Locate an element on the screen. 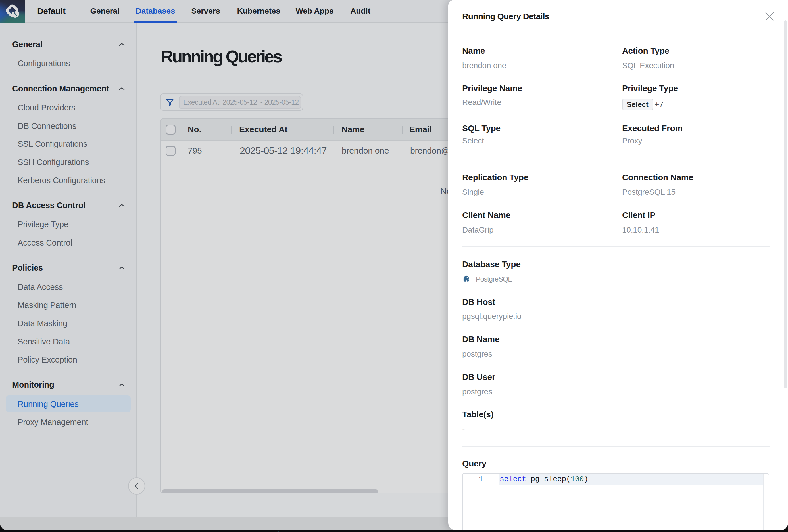 Image resolution: width=788 pixels, height=532 pixels. privilege-type-extra-count: +7 is located at coordinates (659, 104).